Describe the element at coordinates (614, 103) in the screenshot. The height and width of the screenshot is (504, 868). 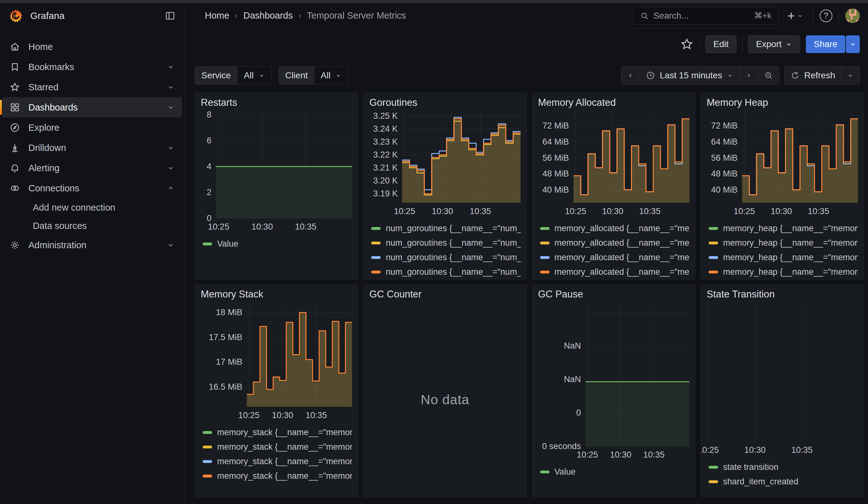
I see `panel-title: Memory Allocated` at that location.